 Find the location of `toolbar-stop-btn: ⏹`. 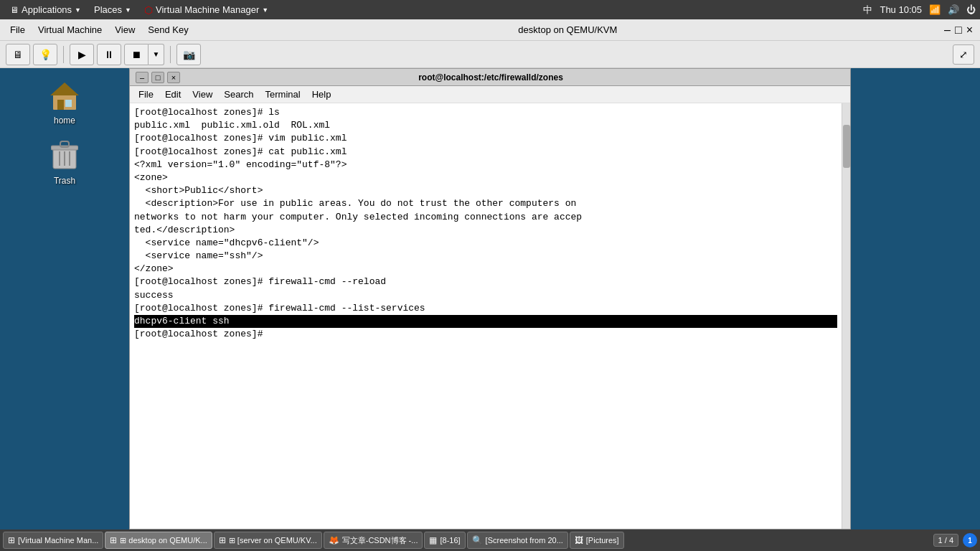

toolbar-stop-btn: ⏹ is located at coordinates (136, 55).